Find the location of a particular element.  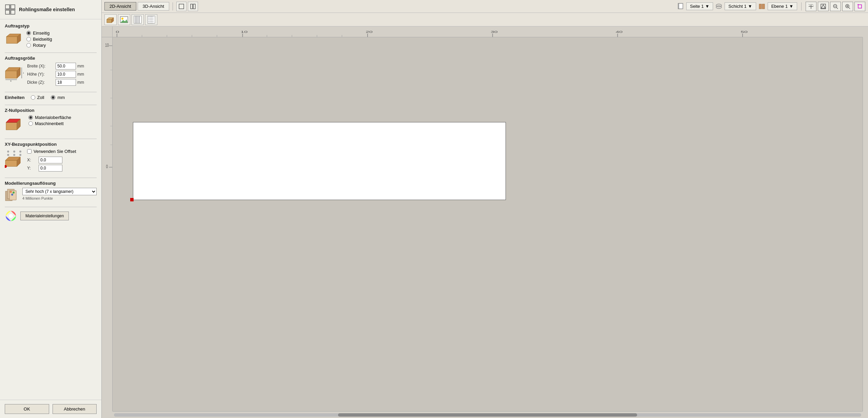

einheiten-section: Einheiten Zoll mm is located at coordinates (51, 98).